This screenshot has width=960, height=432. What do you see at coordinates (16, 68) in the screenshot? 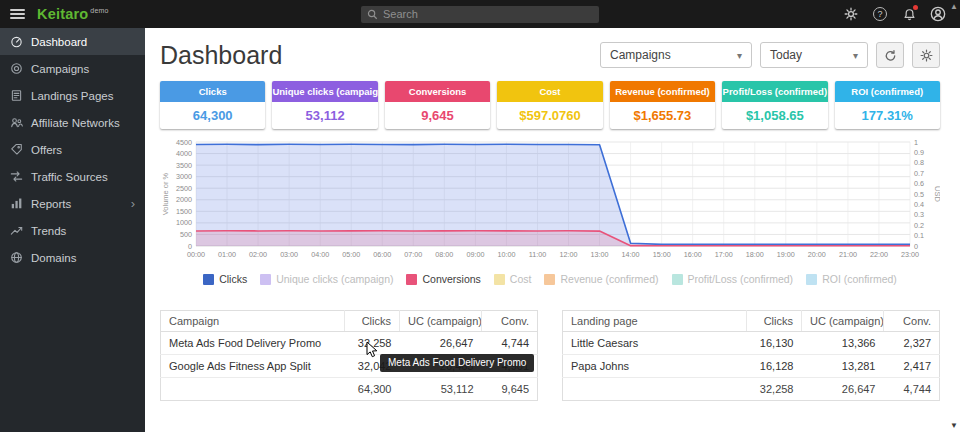
I see `campaigns-icon` at bounding box center [16, 68].